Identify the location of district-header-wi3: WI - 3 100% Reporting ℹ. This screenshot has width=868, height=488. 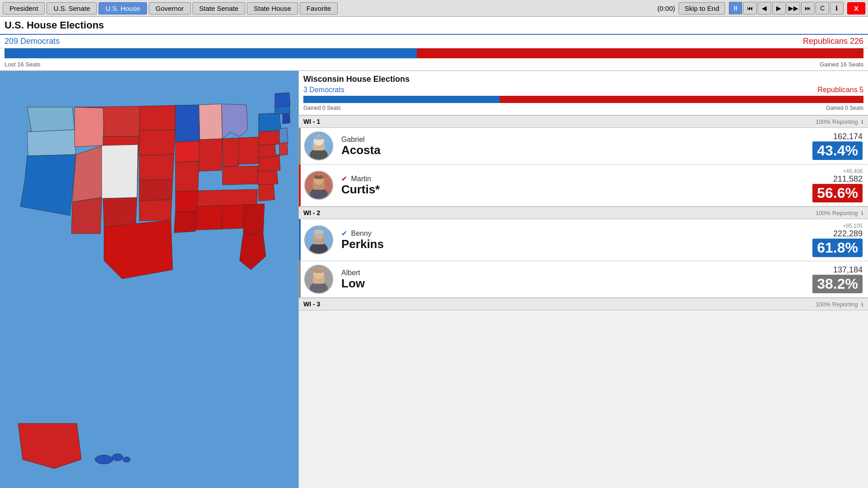
(583, 304).